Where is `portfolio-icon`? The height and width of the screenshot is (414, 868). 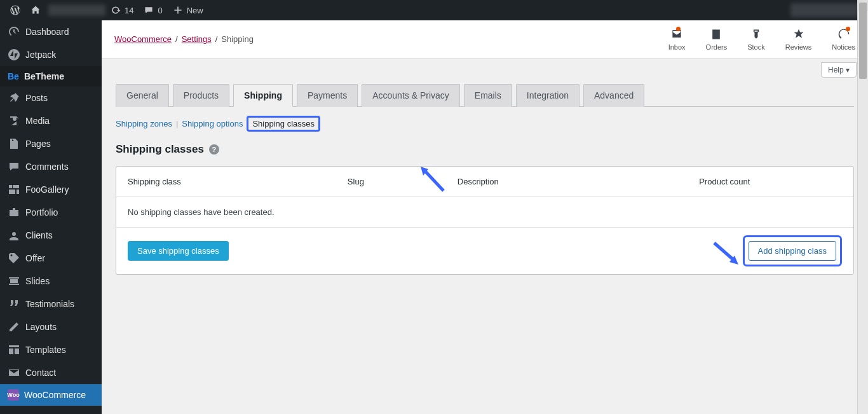 portfolio-icon is located at coordinates (14, 212).